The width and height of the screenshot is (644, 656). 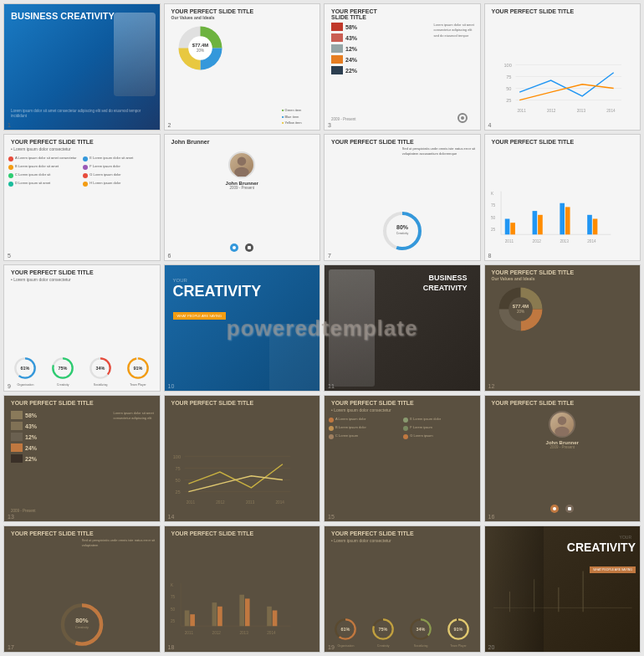 What do you see at coordinates (361, 410) in the screenshot?
I see `slide-15-subtitle: • Lorem ipsum dolor consectetur` at bounding box center [361, 410].